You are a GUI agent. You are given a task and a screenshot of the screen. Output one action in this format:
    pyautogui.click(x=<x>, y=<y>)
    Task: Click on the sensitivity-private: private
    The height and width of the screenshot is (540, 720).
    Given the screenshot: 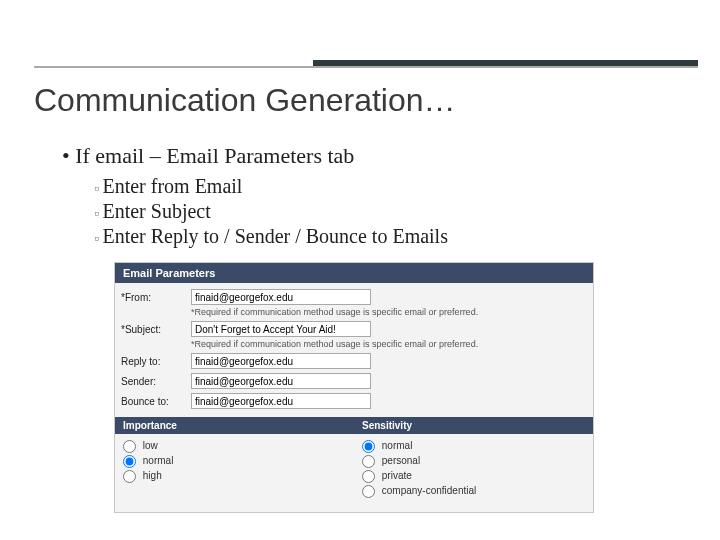 What is the action you would take?
    pyautogui.click(x=474, y=476)
    